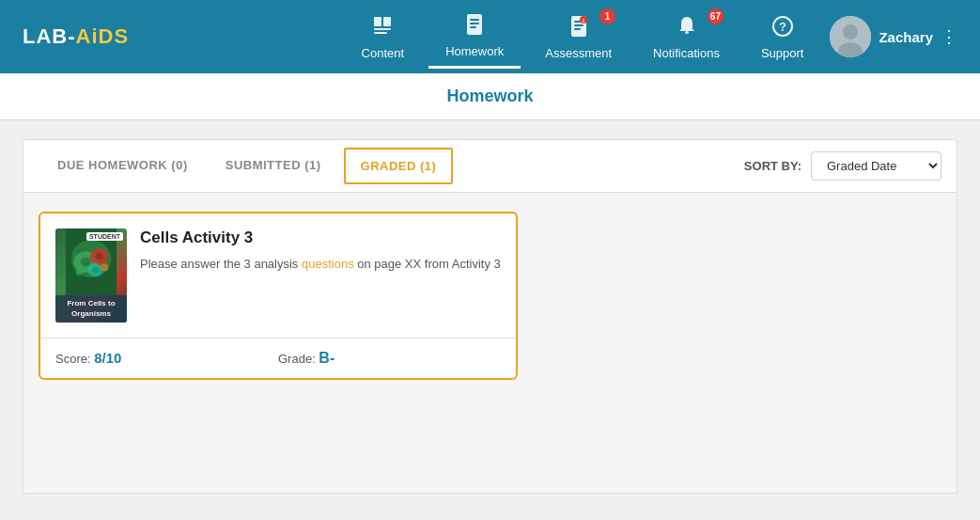 The width and height of the screenshot is (980, 520). I want to click on hw-desc-prefix: Please answer the 3 analysis, so click(221, 263).